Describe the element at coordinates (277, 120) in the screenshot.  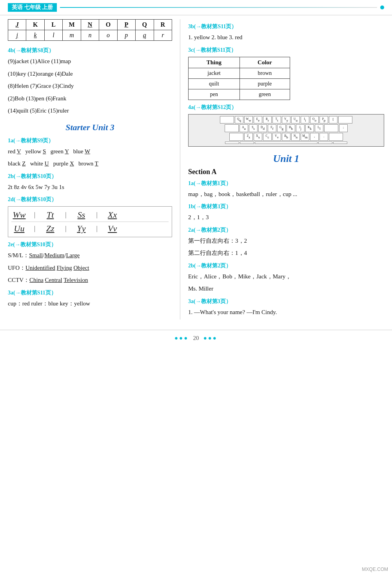
I see `kb-key-tT: Tt` at that location.